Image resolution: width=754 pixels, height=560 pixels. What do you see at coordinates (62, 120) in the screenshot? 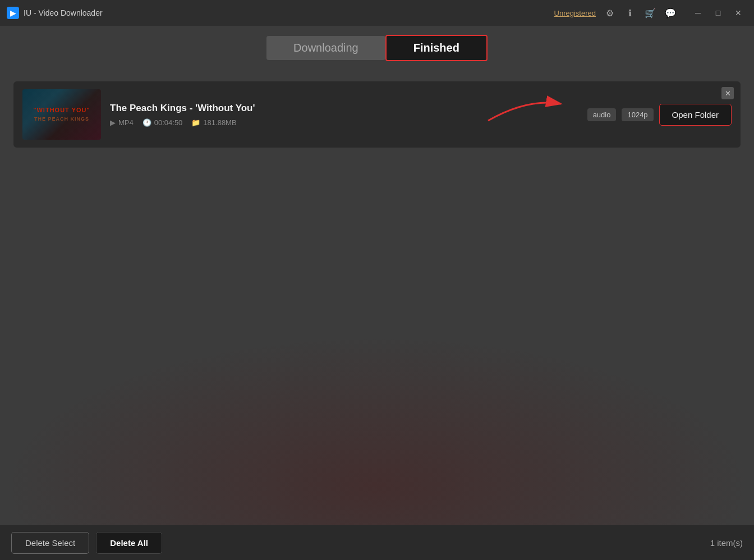
I see `thumbnail-line2: THE PEACH KINGS` at bounding box center [62, 120].